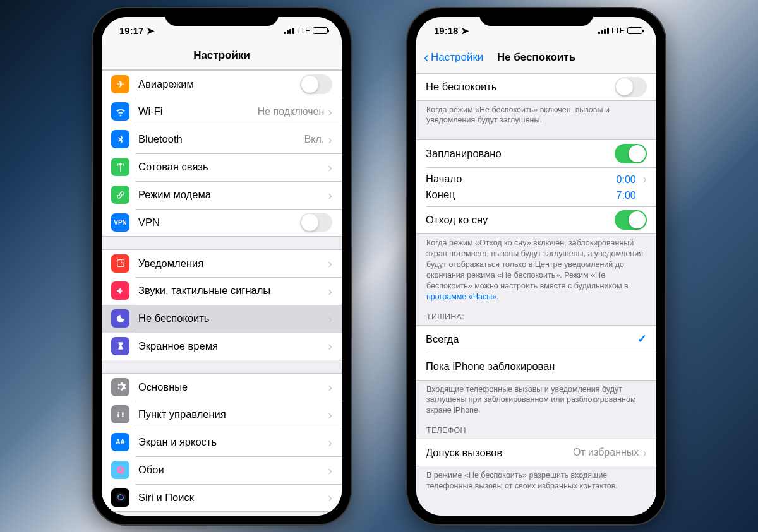 The width and height of the screenshot is (758, 532). I want to click on airplane-icon: ✈, so click(120, 85).